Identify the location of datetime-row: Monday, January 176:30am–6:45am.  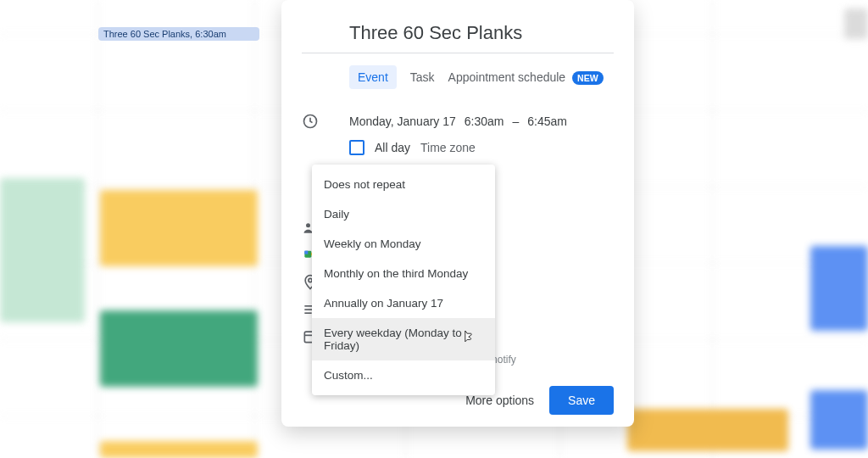
(458, 121).